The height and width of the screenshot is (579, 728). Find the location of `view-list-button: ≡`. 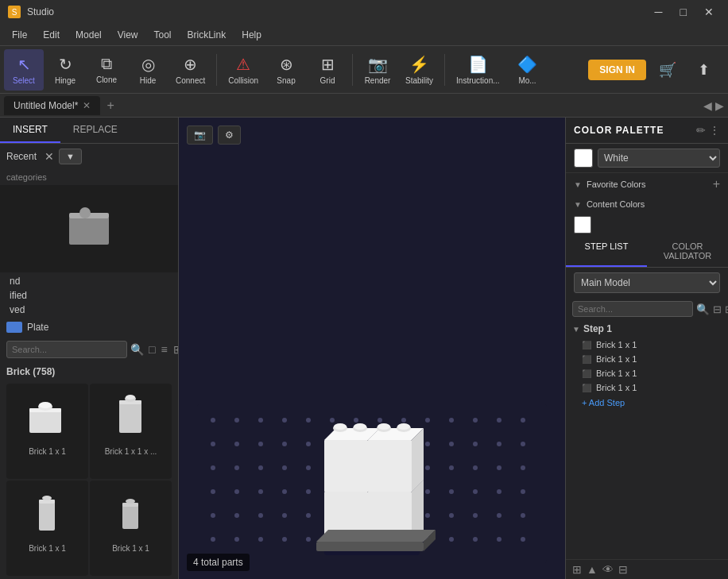

view-list-button: ≡ is located at coordinates (164, 349).